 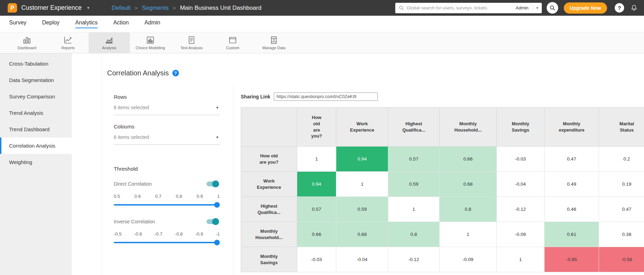 I want to click on tool-manage-data: X Manage Data, so click(x=274, y=43).